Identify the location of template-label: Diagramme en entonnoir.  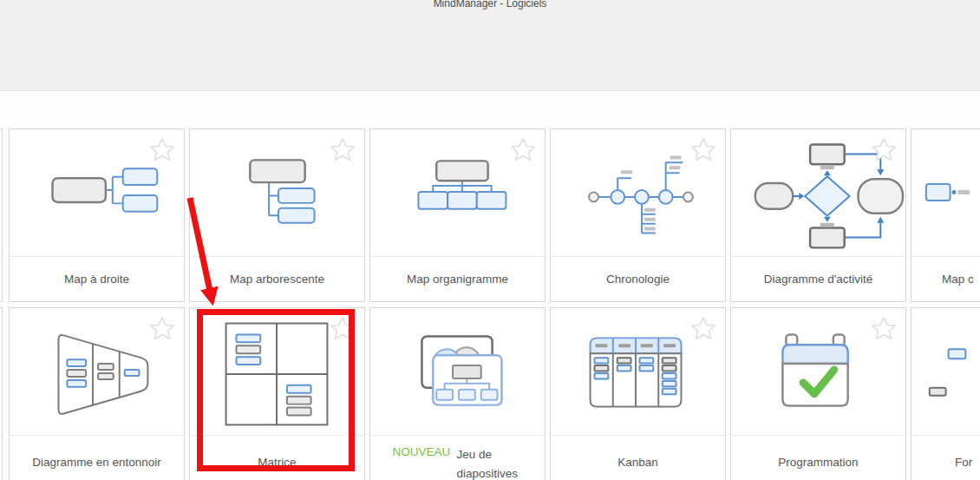
(97, 462).